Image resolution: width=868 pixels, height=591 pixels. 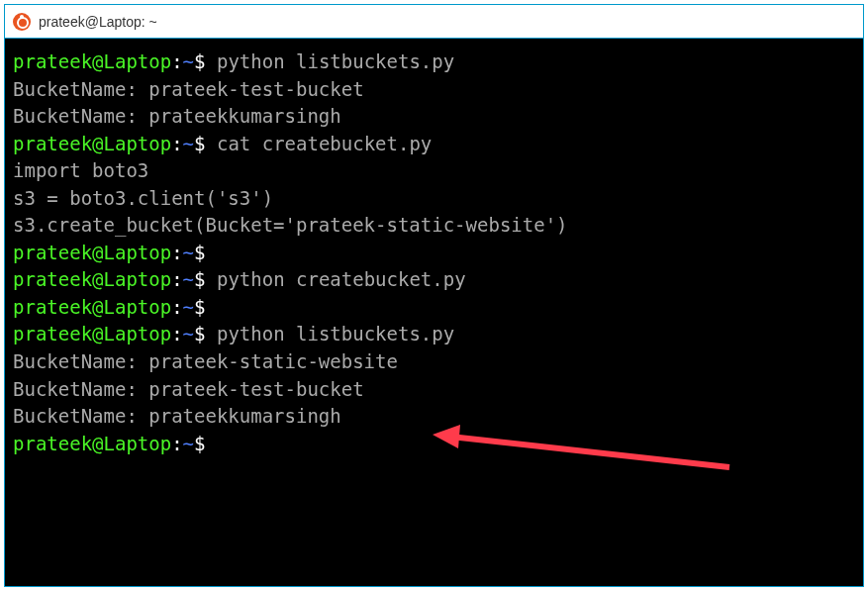 What do you see at coordinates (98, 22) in the screenshot?
I see `window-title: prateek@Laptop: ~` at bounding box center [98, 22].